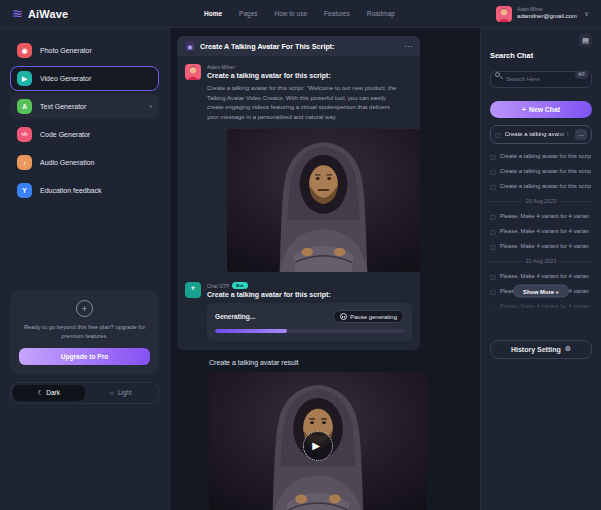 Image resolution: width=601 pixels, height=510 pixels. Describe the element at coordinates (84, 332) in the screenshot. I see `upgrade-text: Ready to go beyond this free plan? upgra…` at that location.